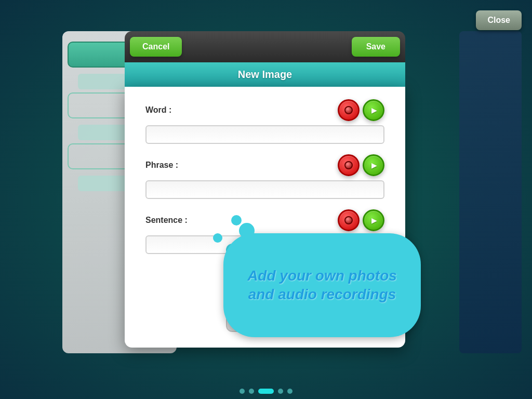  I want to click on sentence-record-button, so click(349, 220).